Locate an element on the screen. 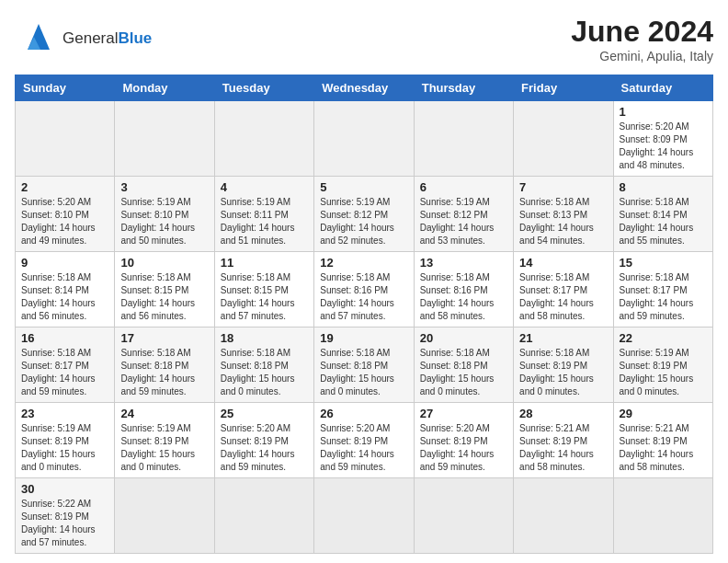 The image size is (728, 563). title-area: June 2024 Gemini, Apulia, Italy is located at coordinates (642, 39).